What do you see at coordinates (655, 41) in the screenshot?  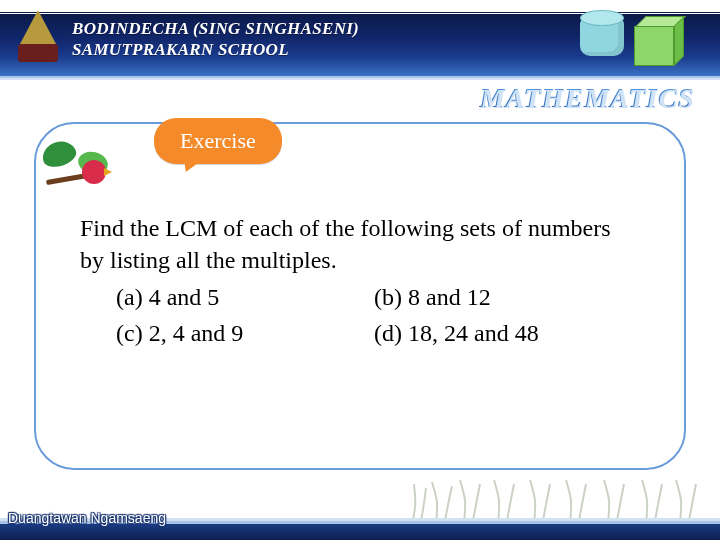 I see `cube-icon` at bounding box center [655, 41].